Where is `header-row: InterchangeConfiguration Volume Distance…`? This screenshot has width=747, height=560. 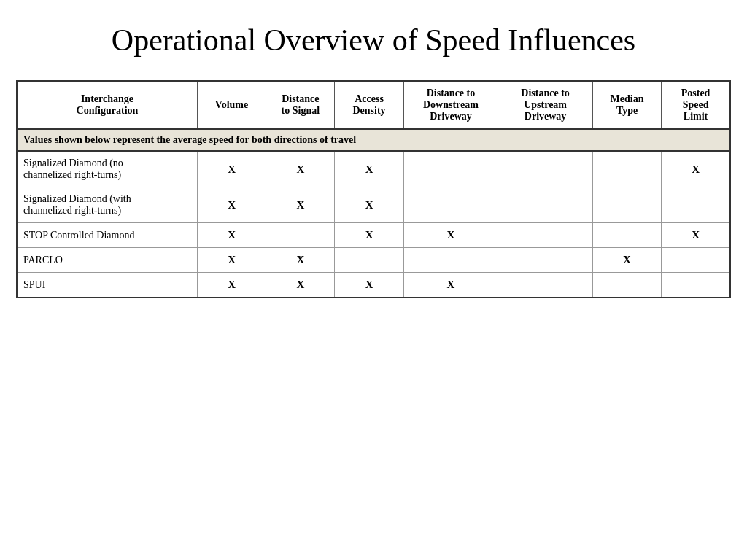 header-row: InterchangeConfiguration Volume Distance… is located at coordinates (374, 105).